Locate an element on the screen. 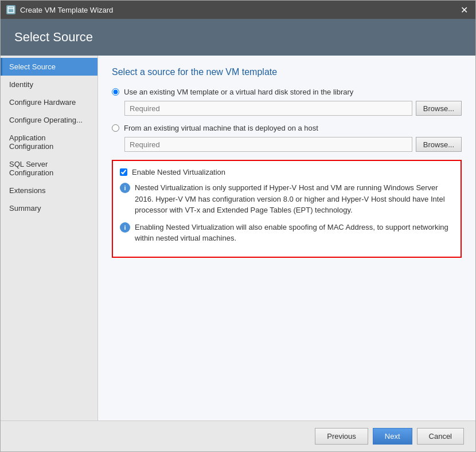 Image resolution: width=476 pixels, height=452 pixels. info-text-2: Enabling Nested Virtualization will also… is located at coordinates (294, 233).